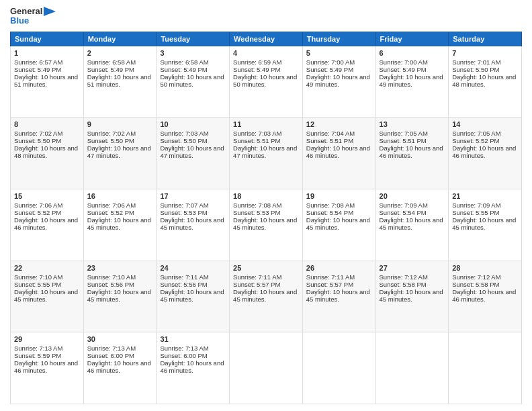  Describe the element at coordinates (404, 205) in the screenshot. I see `sunrise-text: Sunrise: 7:09 AM` at that location.